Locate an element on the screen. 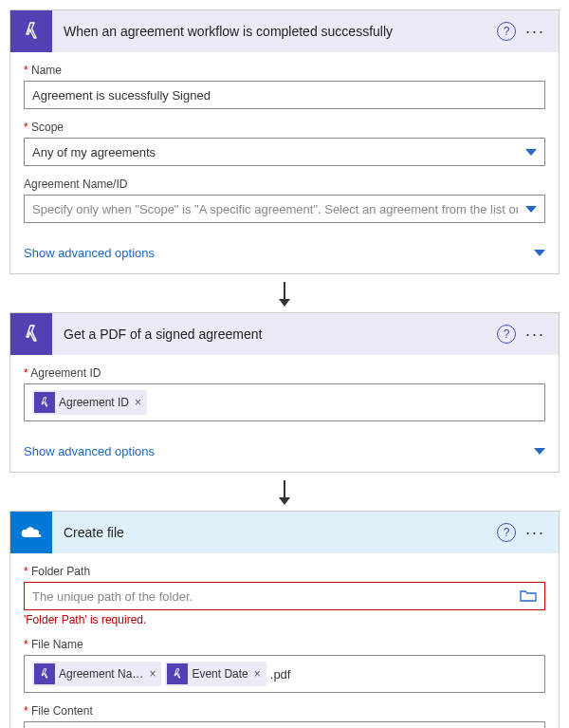 This screenshot has width=569, height=728. name-input: Agreement is sucessfully Signed is located at coordinates (284, 95).